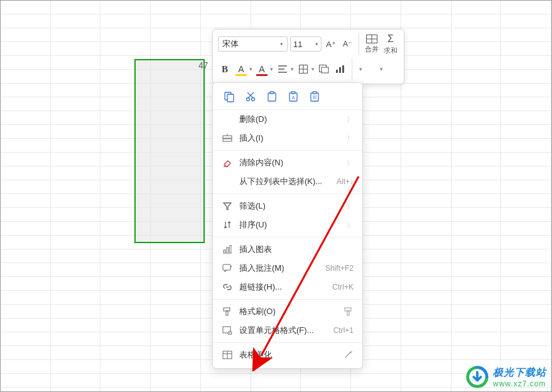  I want to click on menu-insert: 插入(I) 〉, so click(288, 138).